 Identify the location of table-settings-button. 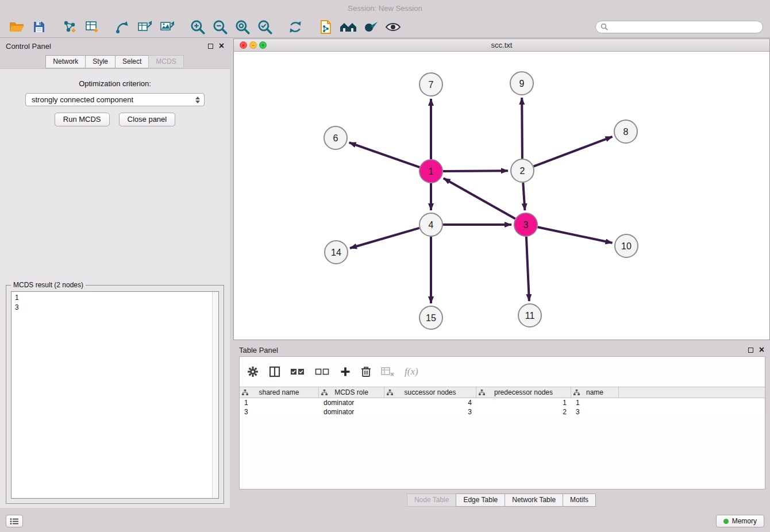
(253, 372).